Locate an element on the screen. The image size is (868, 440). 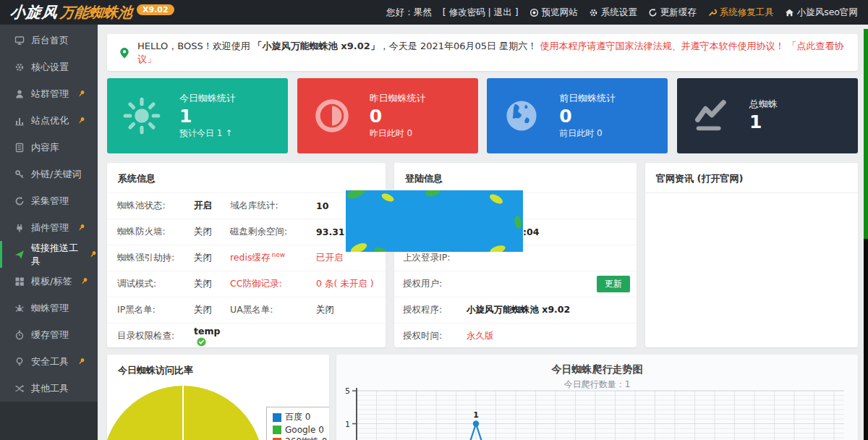
sidebar-item: 蜘蛛管理 is located at coordinates (49, 308).